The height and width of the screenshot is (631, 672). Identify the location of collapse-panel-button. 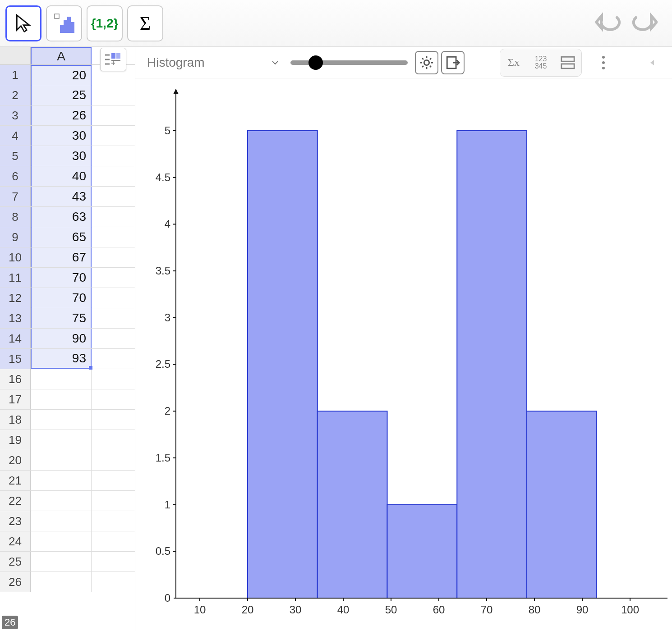
(652, 63).